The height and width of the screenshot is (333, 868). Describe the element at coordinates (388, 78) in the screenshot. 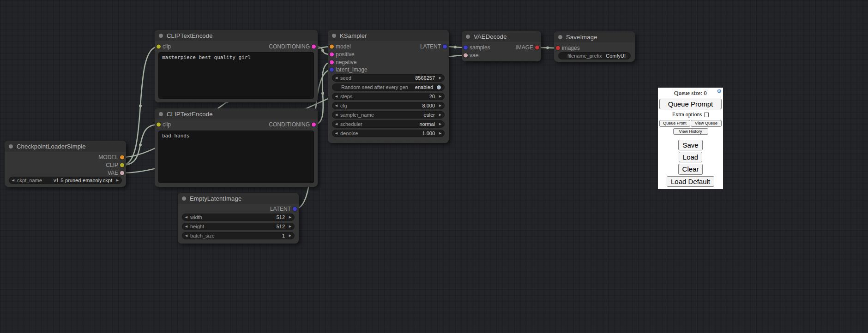

I see `widget-seed: ◀ seed 8566257 ▶` at that location.